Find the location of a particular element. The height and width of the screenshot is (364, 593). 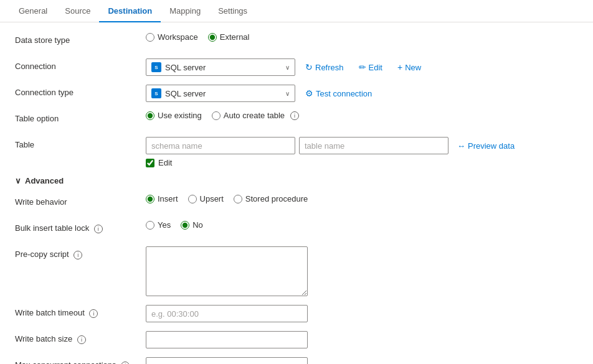

table-row: Table ↔ Preview data Edit is located at coordinates (296, 152).